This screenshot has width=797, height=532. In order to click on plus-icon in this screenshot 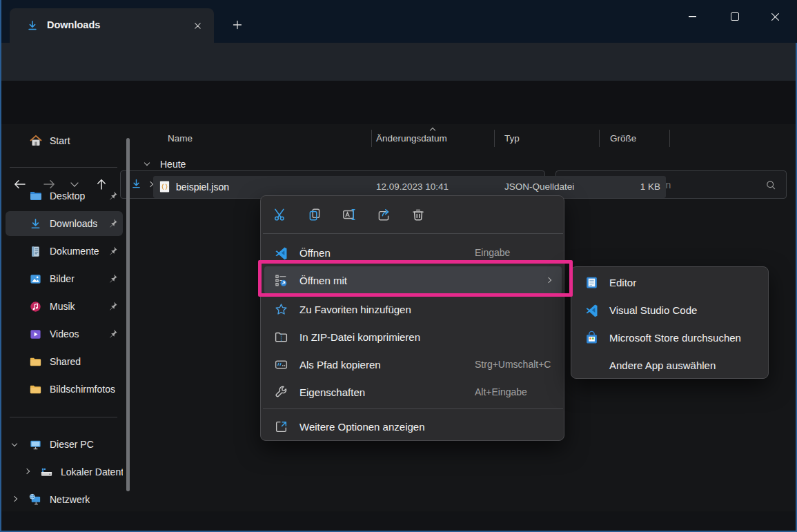, I will do `click(237, 25)`.